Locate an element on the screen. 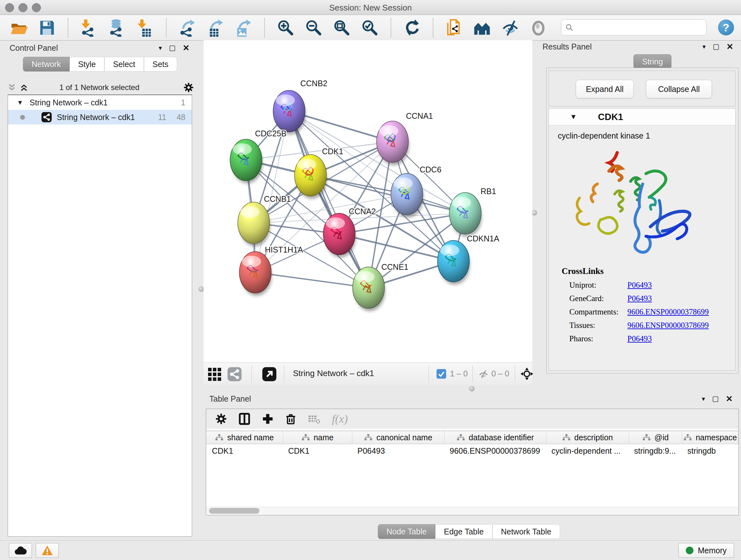 This screenshot has height=560, width=741. network-item-row: String Network – cdk1 11 48 is located at coordinates (100, 117).